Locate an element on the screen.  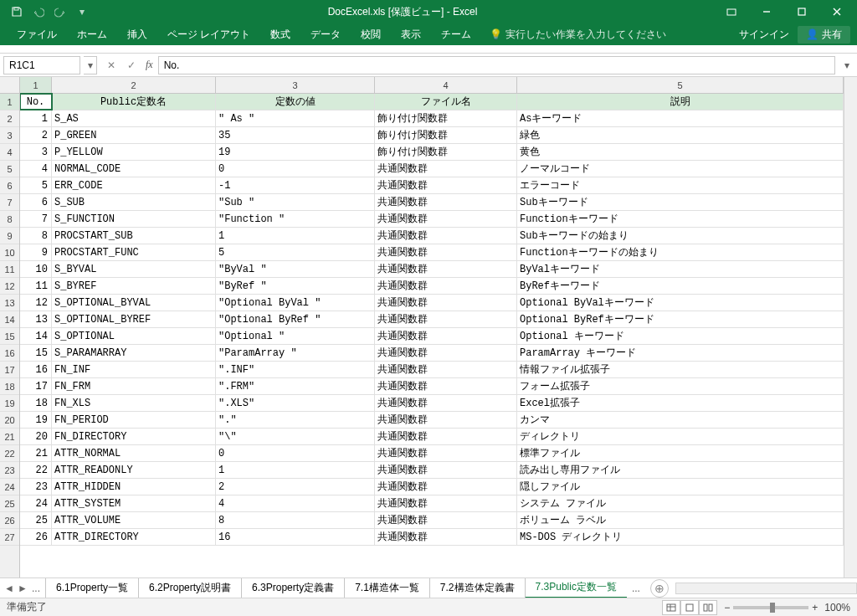
cell: 24 is located at coordinates (36, 504).